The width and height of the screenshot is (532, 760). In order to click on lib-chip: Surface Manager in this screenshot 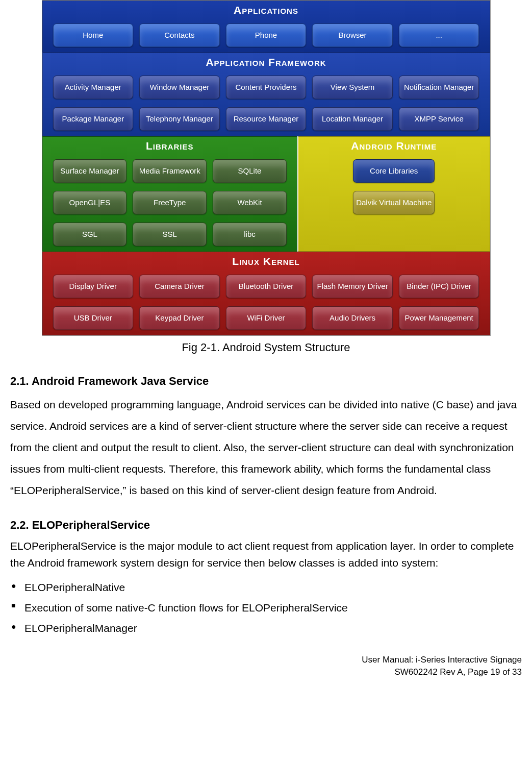, I will do `click(90, 171)`.